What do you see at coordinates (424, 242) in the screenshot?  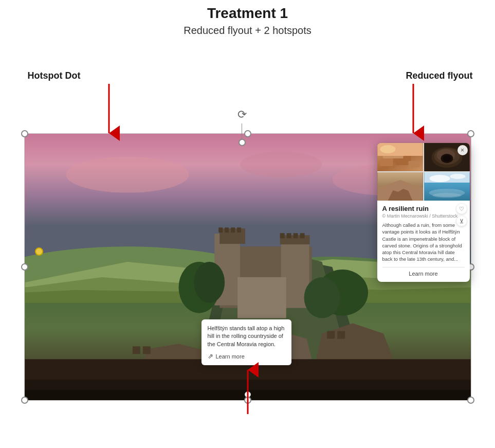 I see `flyout-description: Although called a ruin, from some vantag…` at bounding box center [424, 242].